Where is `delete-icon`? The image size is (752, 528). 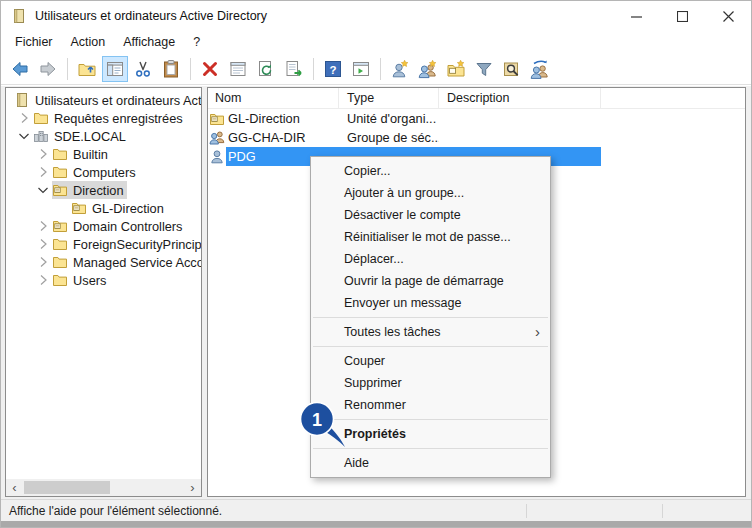 delete-icon is located at coordinates (210, 69).